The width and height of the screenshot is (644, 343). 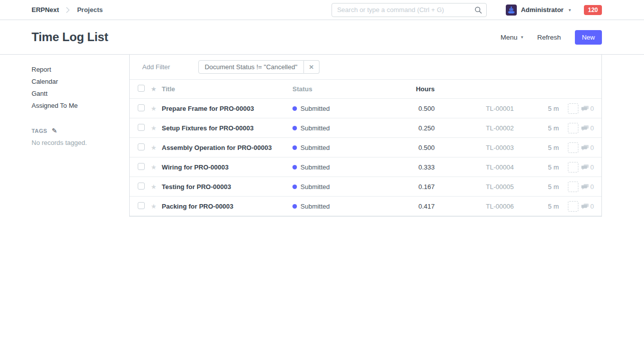 I want to click on filter-condition-button: Document Status != "Cancelled", so click(x=251, y=67).